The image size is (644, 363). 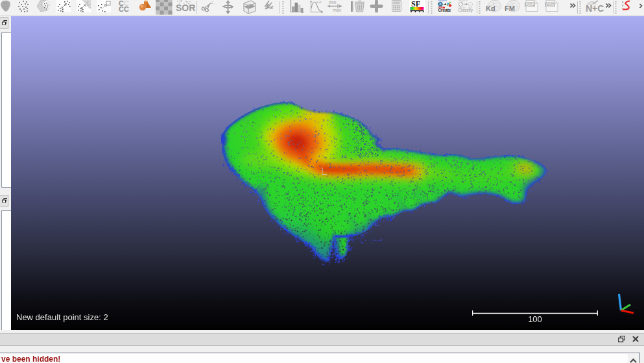 What do you see at coordinates (332, 3) in the screenshot?
I see `svg-text: min` at bounding box center [332, 3].